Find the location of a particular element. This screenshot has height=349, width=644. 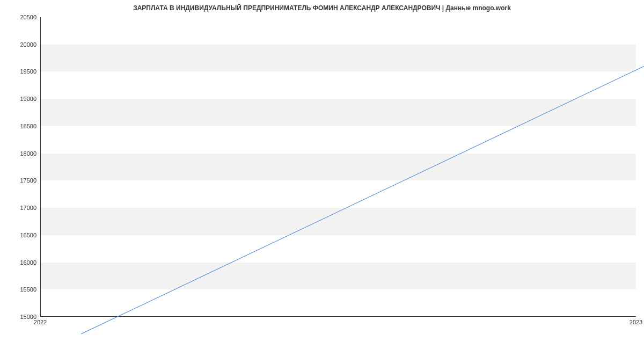

y-tick-label: 15500 is located at coordinates (20, 289).